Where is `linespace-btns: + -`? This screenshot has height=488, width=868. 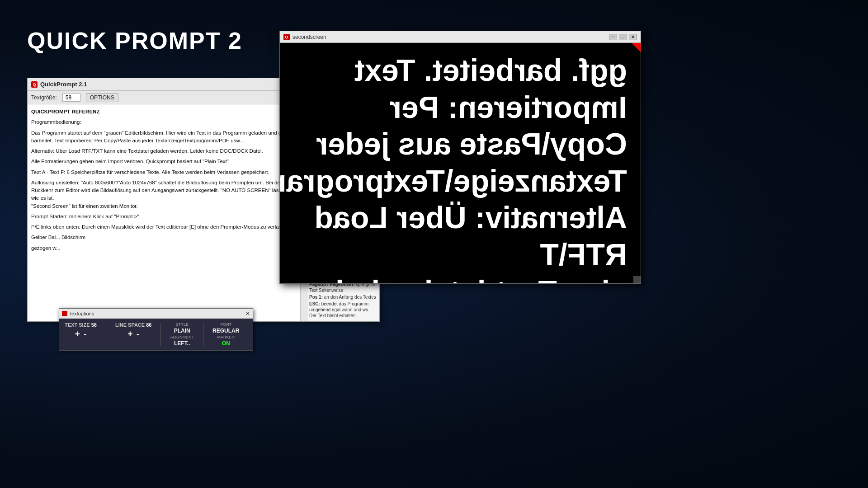 linespace-btns: + - is located at coordinates (133, 334).